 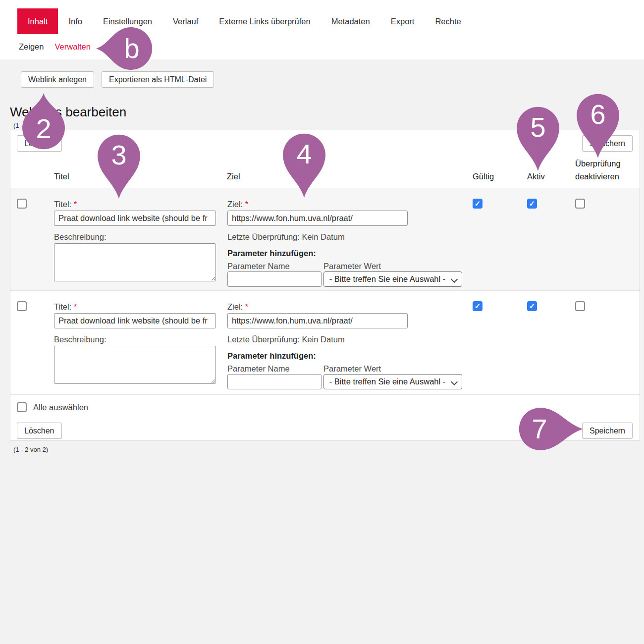 What do you see at coordinates (325, 417) in the screenshot?
I see `table-footer: Alle auswählen Löschen Speichern` at bounding box center [325, 417].